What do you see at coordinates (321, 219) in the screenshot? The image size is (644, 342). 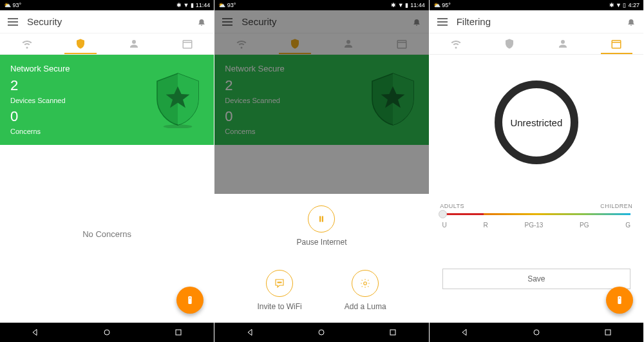 I see `pause-icon` at bounding box center [321, 219].